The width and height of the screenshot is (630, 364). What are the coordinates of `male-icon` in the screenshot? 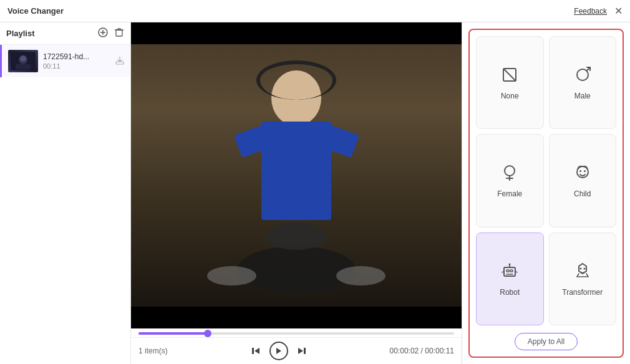 It's located at (583, 76).